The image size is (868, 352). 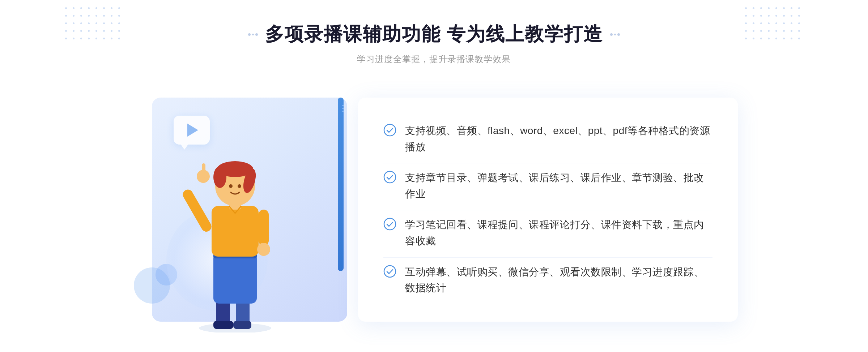 What do you see at coordinates (434, 59) in the screenshot?
I see `page-subtitle: 学习进度全掌握，提升录播课教学效果` at bounding box center [434, 59].